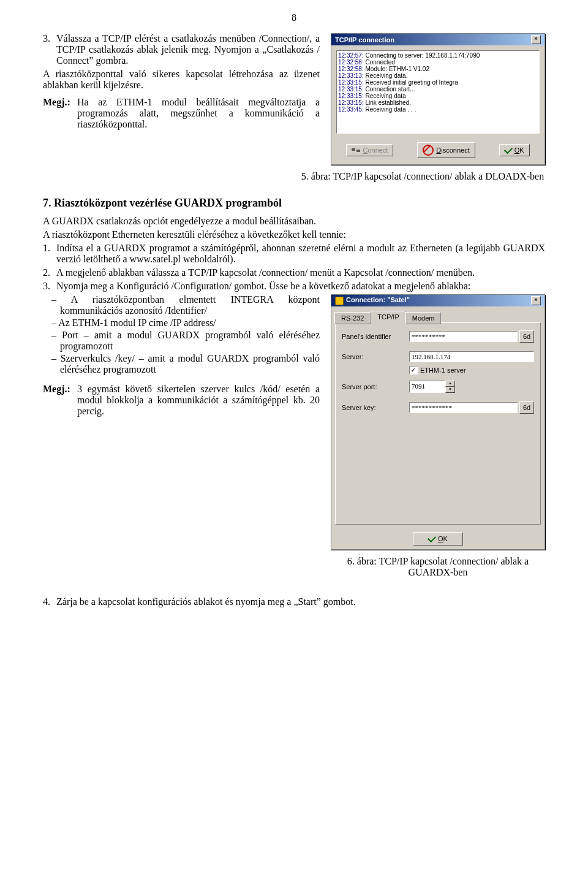  Describe the element at coordinates (198, 113) in the screenshot. I see `note-text: Ha az ETHM-1 modul beállításait megválto…` at that location.